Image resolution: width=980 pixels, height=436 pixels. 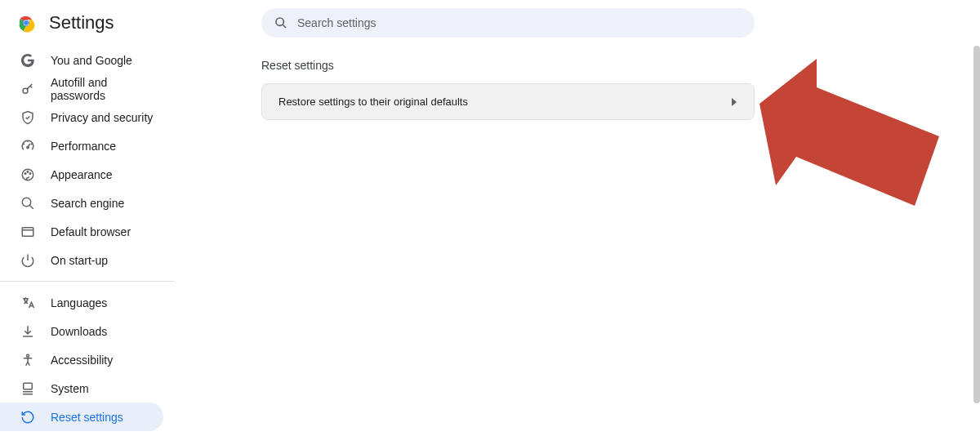 I want to click on speedometer-icon, so click(x=28, y=146).